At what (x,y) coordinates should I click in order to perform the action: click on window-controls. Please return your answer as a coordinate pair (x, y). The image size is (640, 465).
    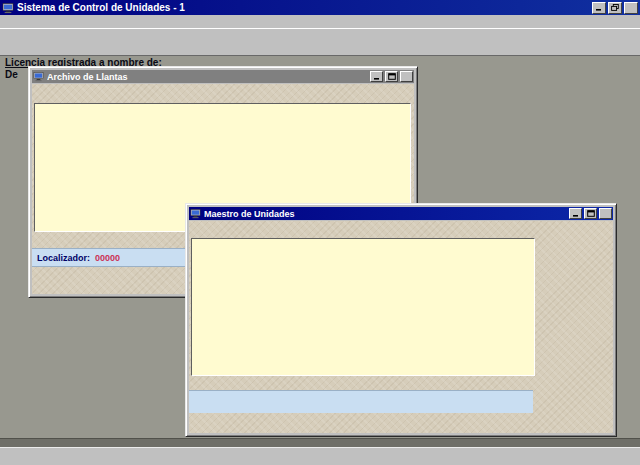
    Looking at the image, I should click on (615, 8).